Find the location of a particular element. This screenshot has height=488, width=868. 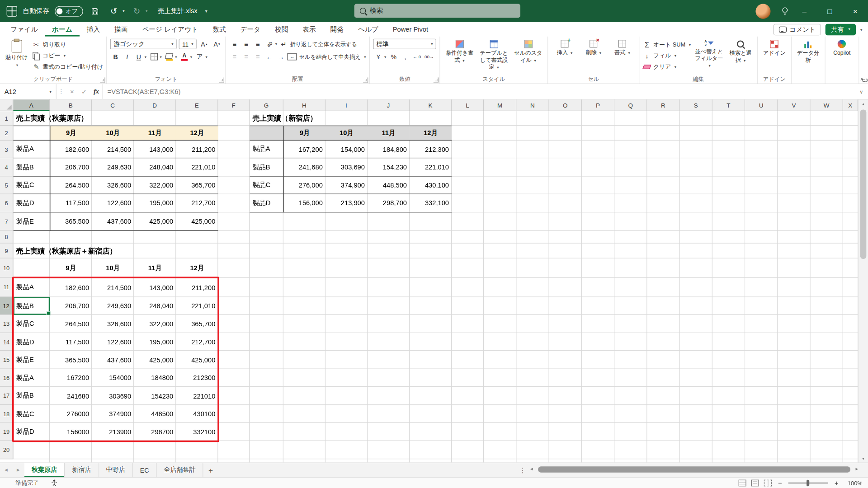

search-box: 検索 is located at coordinates (438, 11).